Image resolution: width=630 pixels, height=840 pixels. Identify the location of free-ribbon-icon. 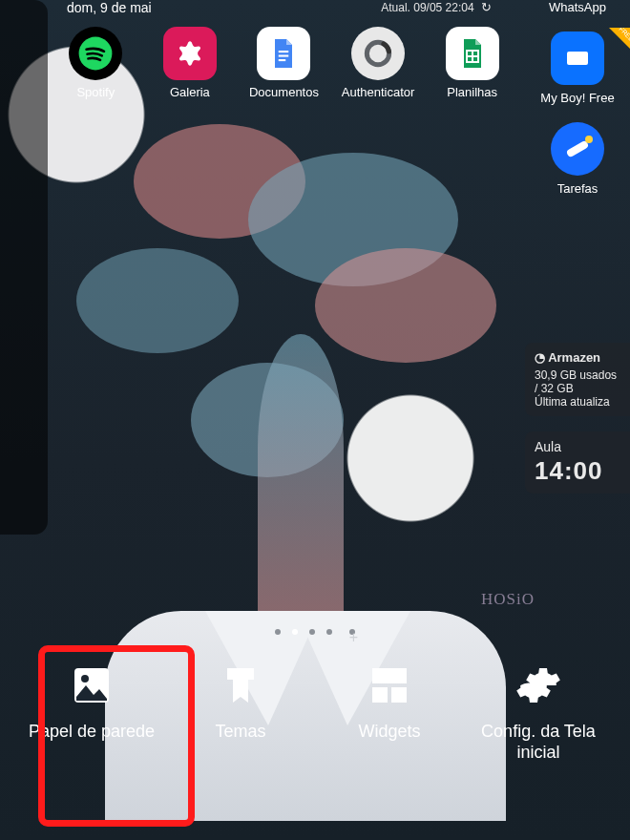
(620, 40).